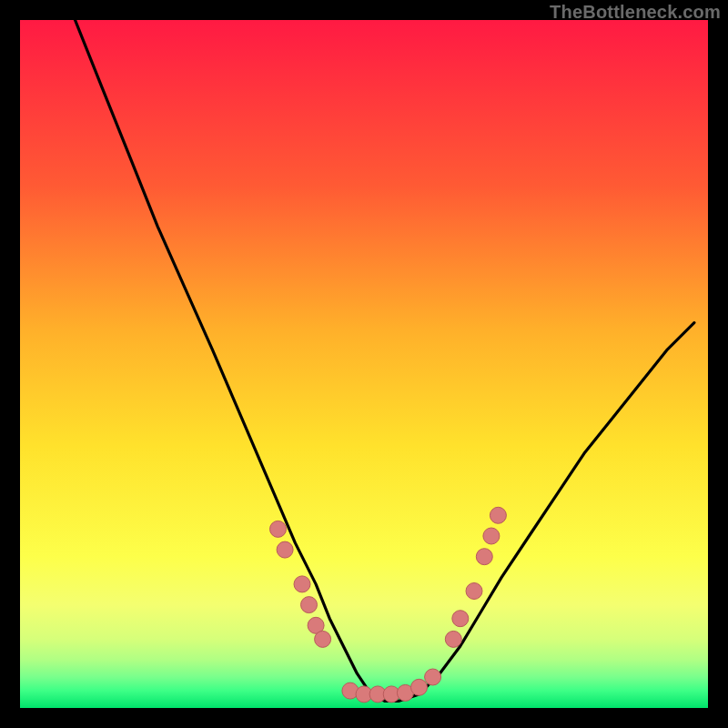 This screenshot has height=728, width=728. What do you see at coordinates (635, 13) in the screenshot?
I see `watermark-text: TheBottleneck.com` at bounding box center [635, 13].